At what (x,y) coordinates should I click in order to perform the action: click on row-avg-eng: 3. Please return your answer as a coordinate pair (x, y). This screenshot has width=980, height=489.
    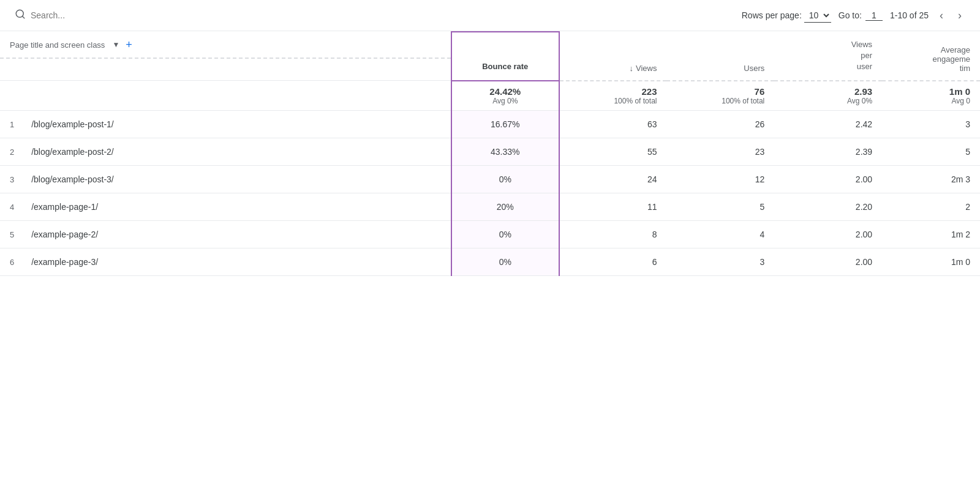
    Looking at the image, I should click on (931, 124).